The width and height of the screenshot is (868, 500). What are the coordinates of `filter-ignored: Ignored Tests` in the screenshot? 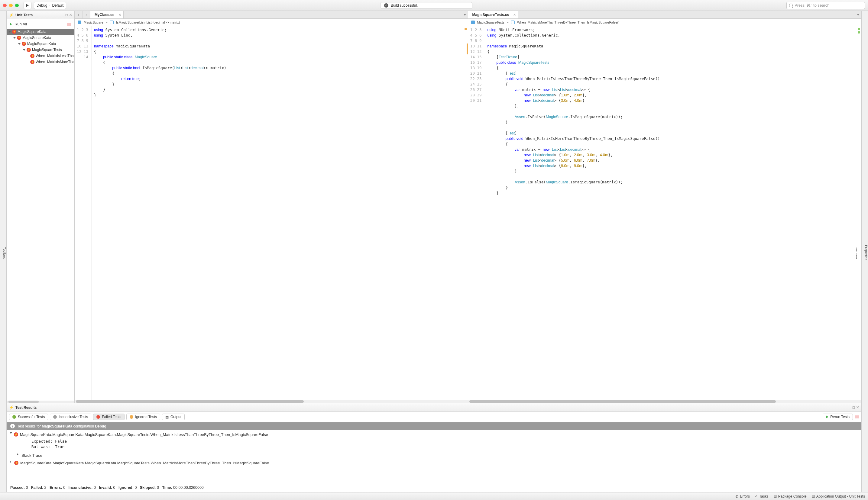 It's located at (143, 417).